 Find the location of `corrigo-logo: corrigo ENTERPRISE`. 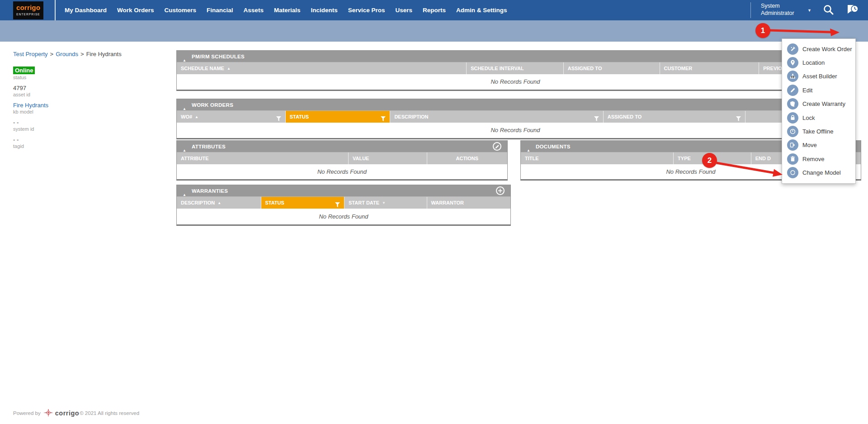

corrigo-logo: corrigo ENTERPRISE is located at coordinates (28, 10).